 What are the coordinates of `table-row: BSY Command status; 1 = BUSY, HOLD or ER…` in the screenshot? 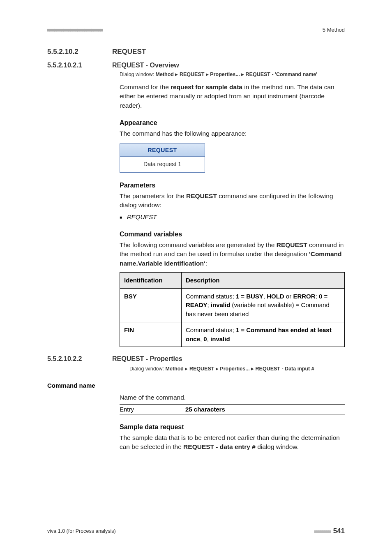 It's located at (233, 305).